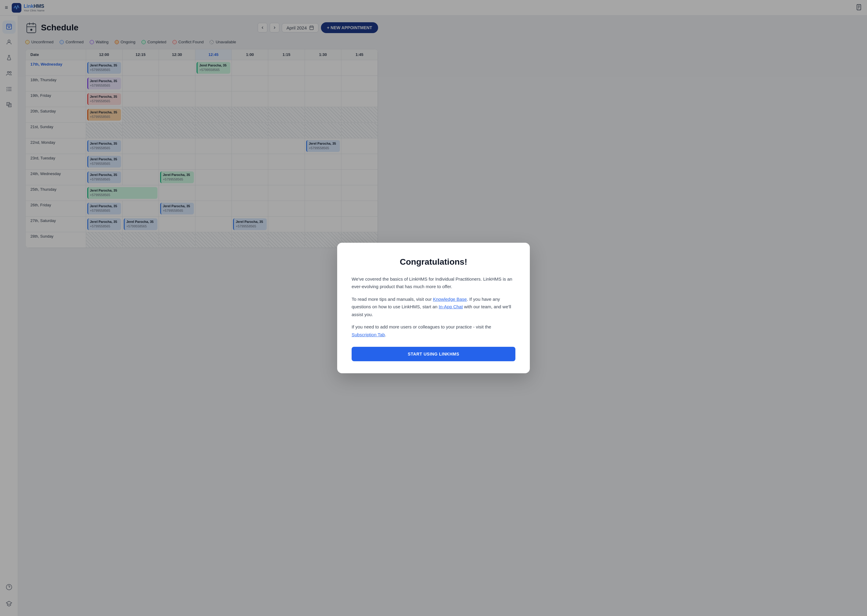 This screenshot has height=616, width=867. Describe the element at coordinates (368, 262) in the screenshot. I see `modal-title: Congratulations!` at that location.